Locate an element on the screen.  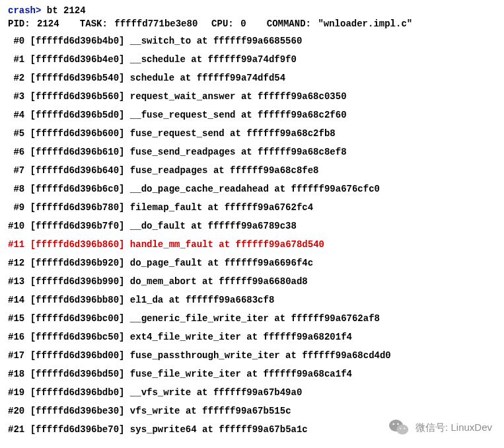
frame-stack-pointer: [fffffd6d396b6c0] is located at coordinates (78, 189).